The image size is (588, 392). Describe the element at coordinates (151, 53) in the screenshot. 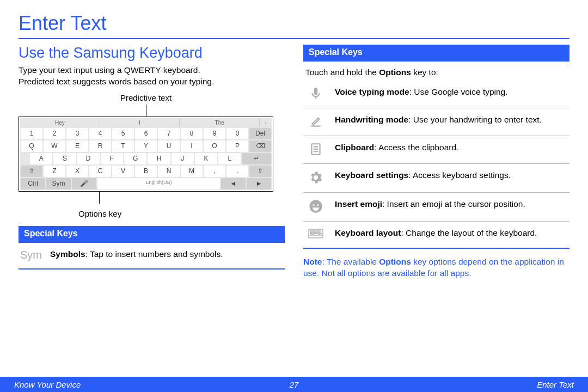

I see `section-heading: Use the Samsung Keyboard` at that location.